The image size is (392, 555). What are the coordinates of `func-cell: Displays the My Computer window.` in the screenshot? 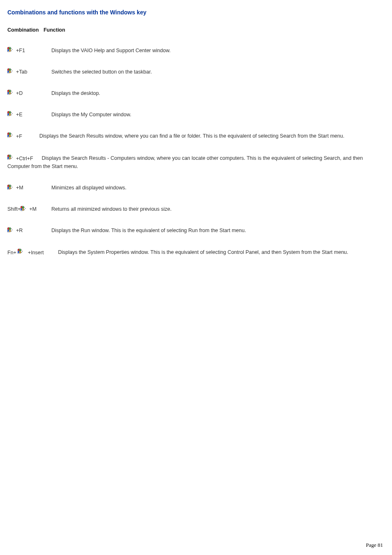 It's located at (218, 115).